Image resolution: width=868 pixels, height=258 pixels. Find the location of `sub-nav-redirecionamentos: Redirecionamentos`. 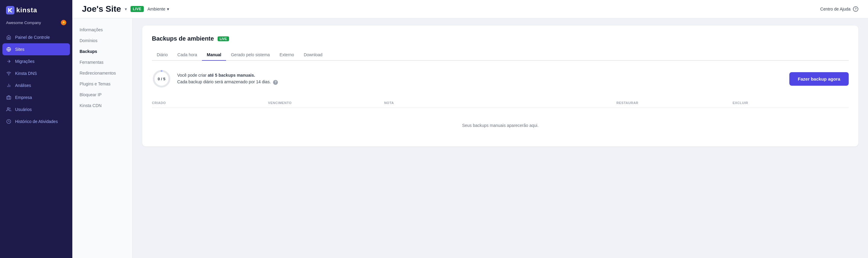

sub-nav-redirecionamentos: Redirecionamentos is located at coordinates (102, 73).